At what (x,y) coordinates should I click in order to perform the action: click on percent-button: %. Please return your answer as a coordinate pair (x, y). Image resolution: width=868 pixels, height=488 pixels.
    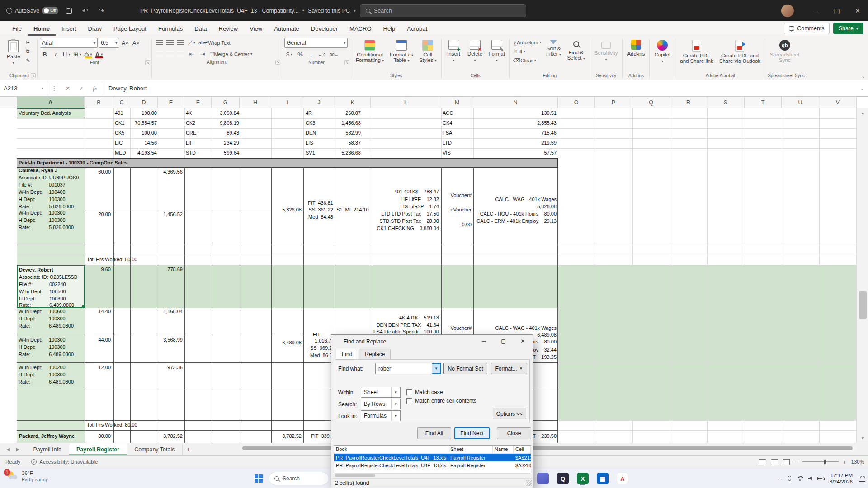
    Looking at the image, I should click on (300, 54).